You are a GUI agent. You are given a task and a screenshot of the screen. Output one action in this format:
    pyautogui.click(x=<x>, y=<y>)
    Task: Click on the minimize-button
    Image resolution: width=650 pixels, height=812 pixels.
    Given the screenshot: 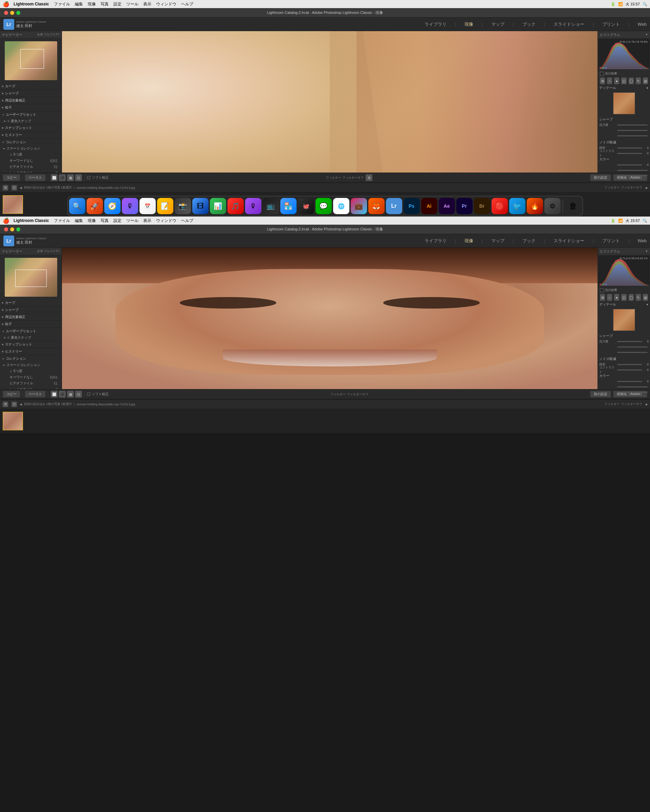 What is the action you would take?
    pyautogui.click(x=12, y=13)
    